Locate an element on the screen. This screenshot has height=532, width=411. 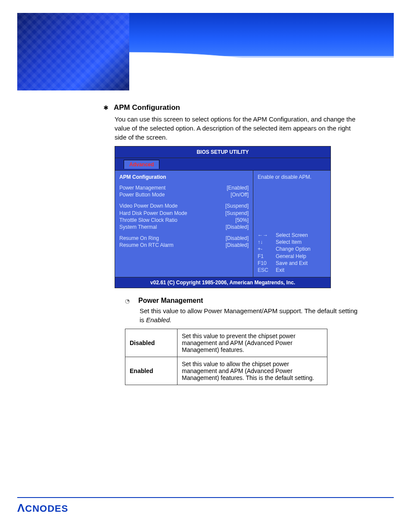
bios-key-action: Change Option is located at coordinates (293, 249).